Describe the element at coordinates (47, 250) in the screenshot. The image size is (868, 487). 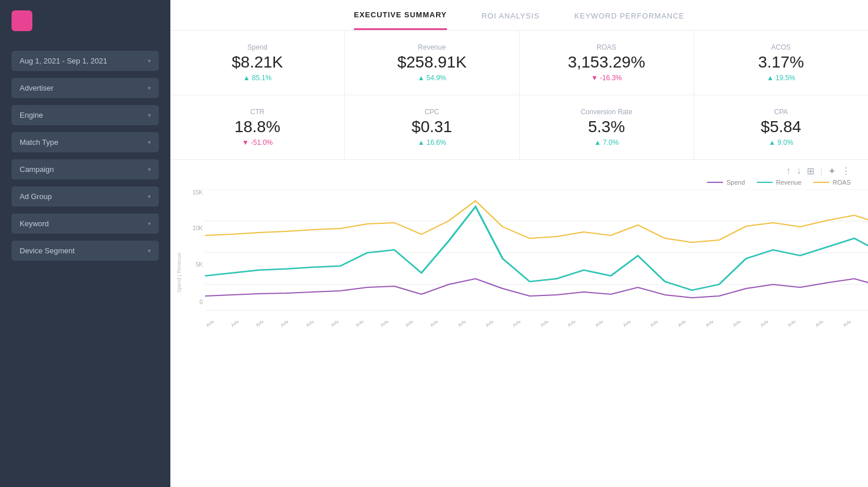
I see `filter-label-device-segment: Device Segment` at that location.